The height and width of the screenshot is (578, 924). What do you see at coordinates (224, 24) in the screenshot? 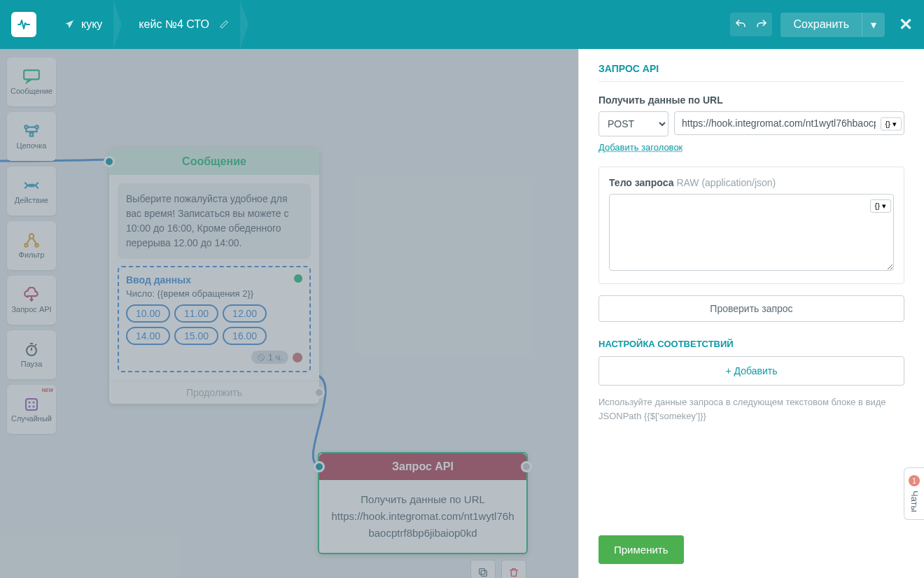
I see `edit-icon` at bounding box center [224, 24].